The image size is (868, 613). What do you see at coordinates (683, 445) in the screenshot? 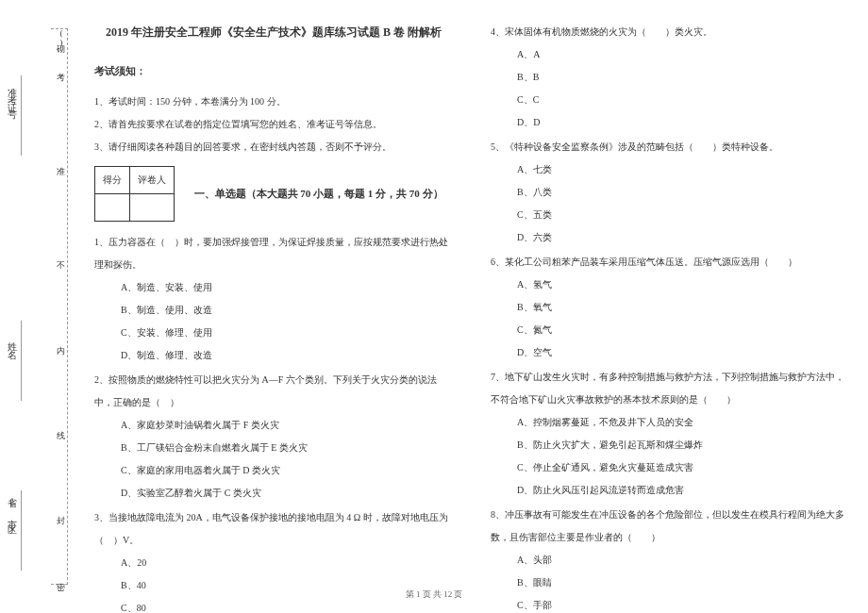
I see `question-option: B、防止火灾扩大，避免引起瓦斯和煤尘爆炸` at bounding box center [683, 445].